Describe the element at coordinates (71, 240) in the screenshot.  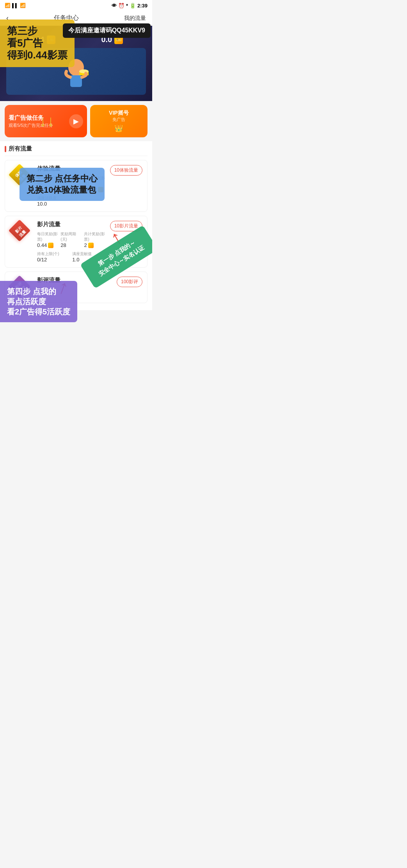
I see `cycle-label-2: 奖励周期(天) 28` at that location.